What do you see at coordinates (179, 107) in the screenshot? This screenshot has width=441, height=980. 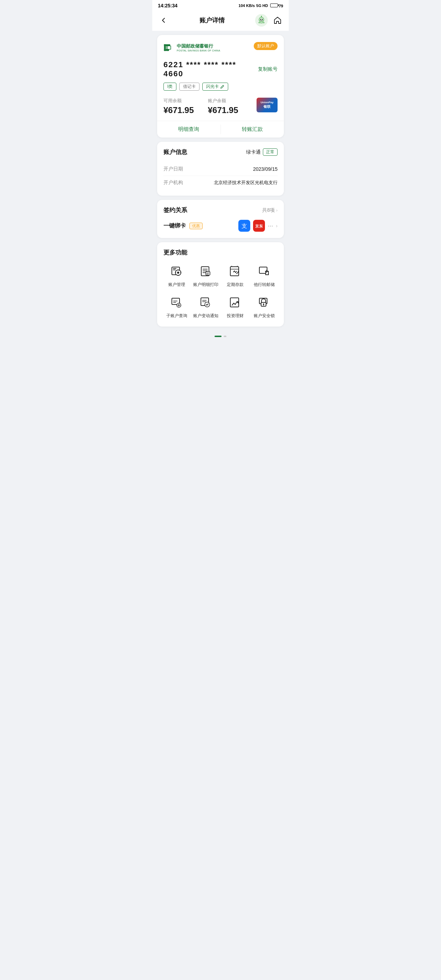 I see `available-balance: 可用余额 ¥671.95` at bounding box center [179, 107].